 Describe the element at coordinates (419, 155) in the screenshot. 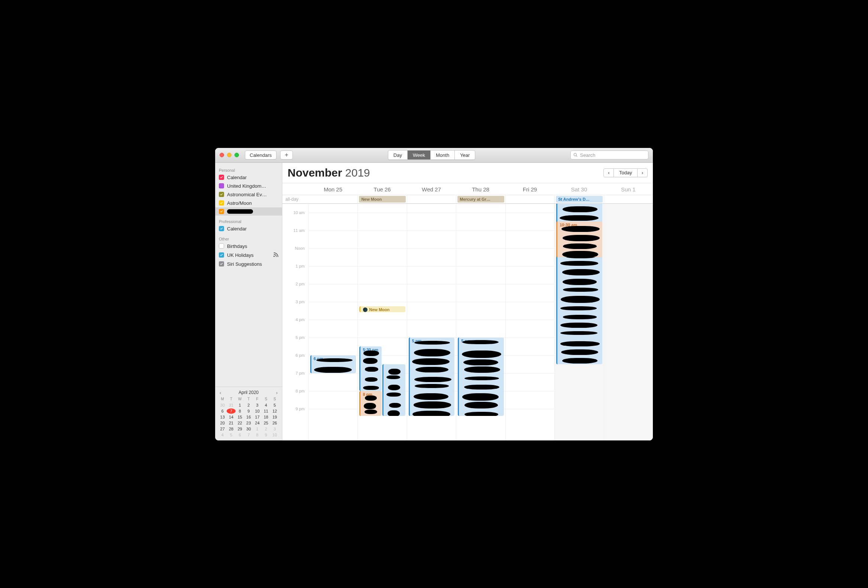

I see `view-week: Week` at that location.